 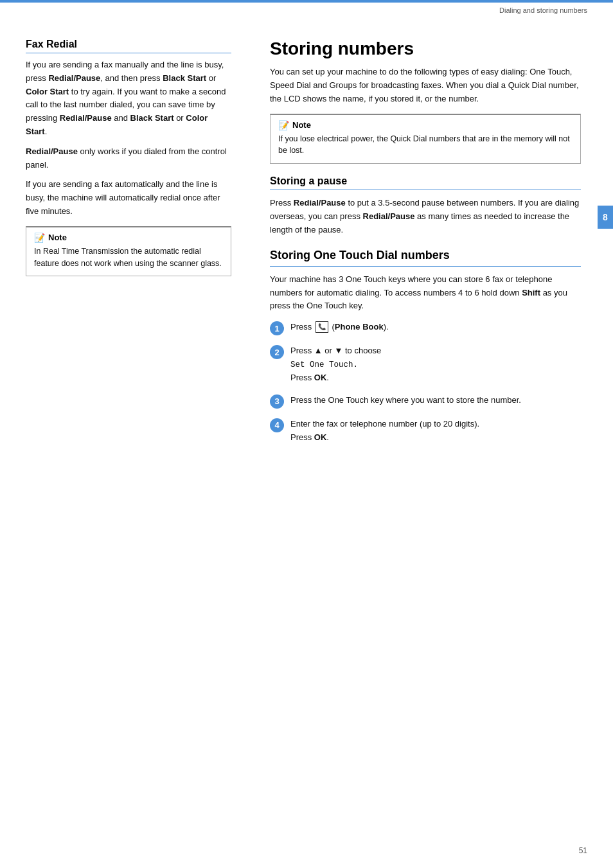 I want to click on note-icon: 📝, so click(x=40, y=238).